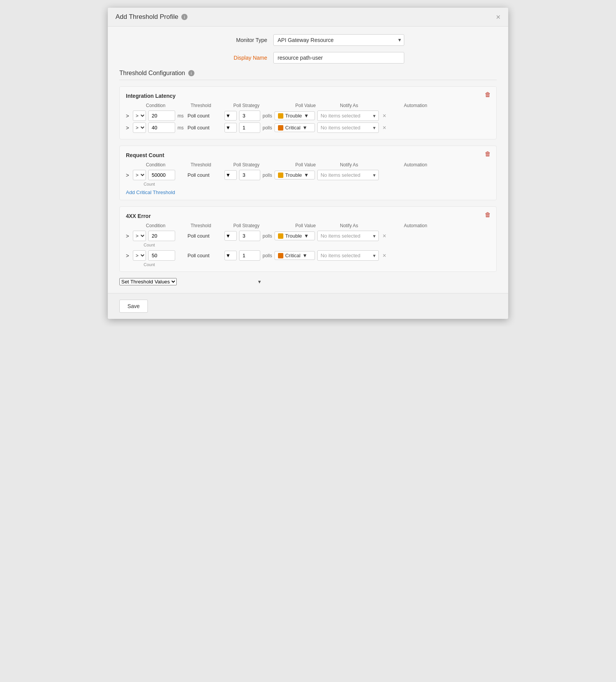 This screenshot has height=682, width=616. Describe the element at coordinates (181, 116) in the screenshot. I see `unit-label: ms` at that location.